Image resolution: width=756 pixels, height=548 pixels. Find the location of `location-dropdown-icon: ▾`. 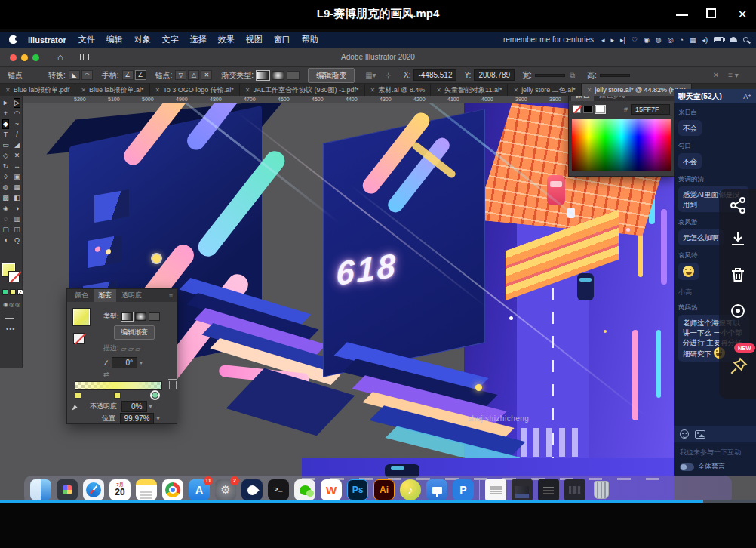

location-dropdown-icon: ▾ is located at coordinates (158, 418).